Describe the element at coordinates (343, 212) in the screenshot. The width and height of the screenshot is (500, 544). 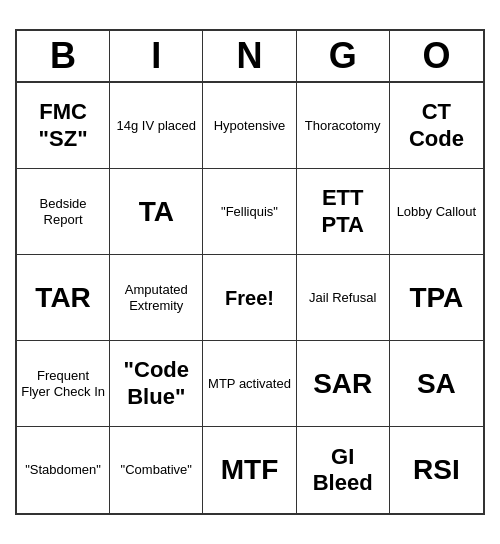
I see `cell-text: ETT PTA` at that location.